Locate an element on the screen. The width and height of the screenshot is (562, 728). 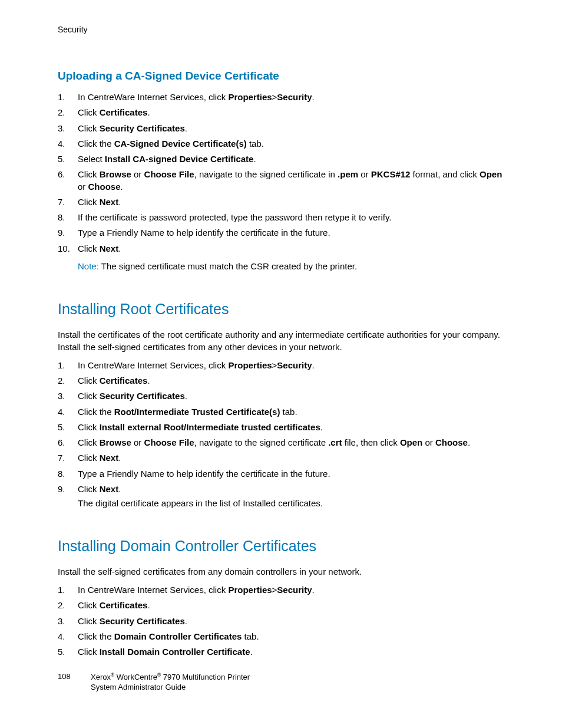
list-item: 8.Type a Friendly Name to help identify … is located at coordinates (281, 474).